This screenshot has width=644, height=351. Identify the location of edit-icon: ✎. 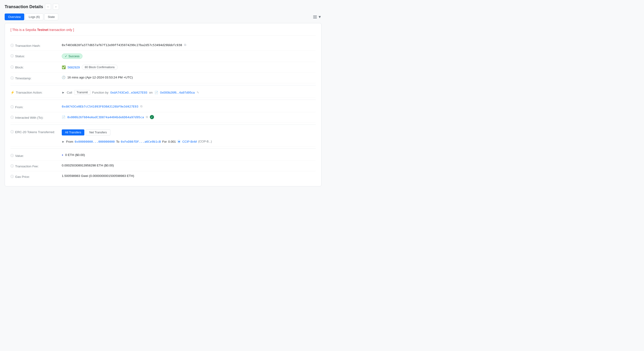
(198, 92).